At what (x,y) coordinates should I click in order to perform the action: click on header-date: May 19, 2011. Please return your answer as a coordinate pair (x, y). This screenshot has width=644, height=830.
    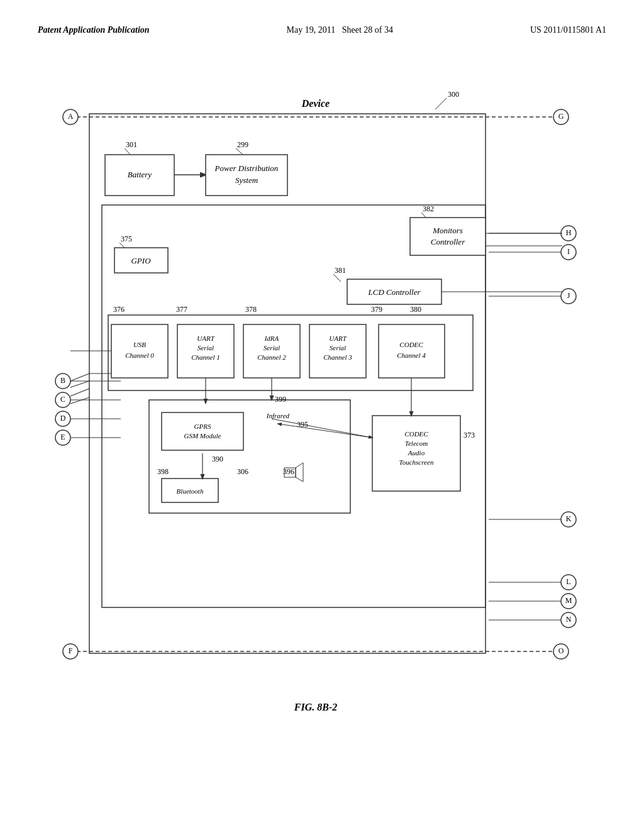
    Looking at the image, I should click on (311, 30).